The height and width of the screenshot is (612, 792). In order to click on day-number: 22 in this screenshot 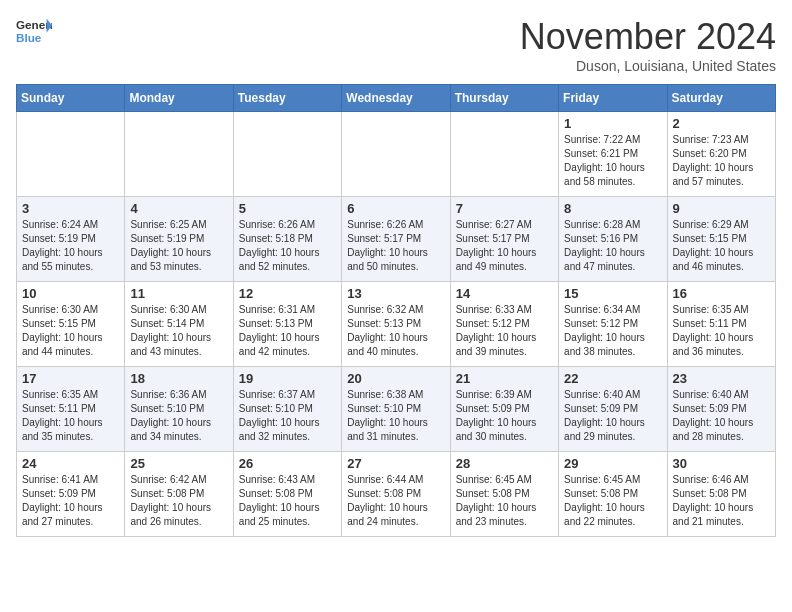, I will do `click(612, 378)`.